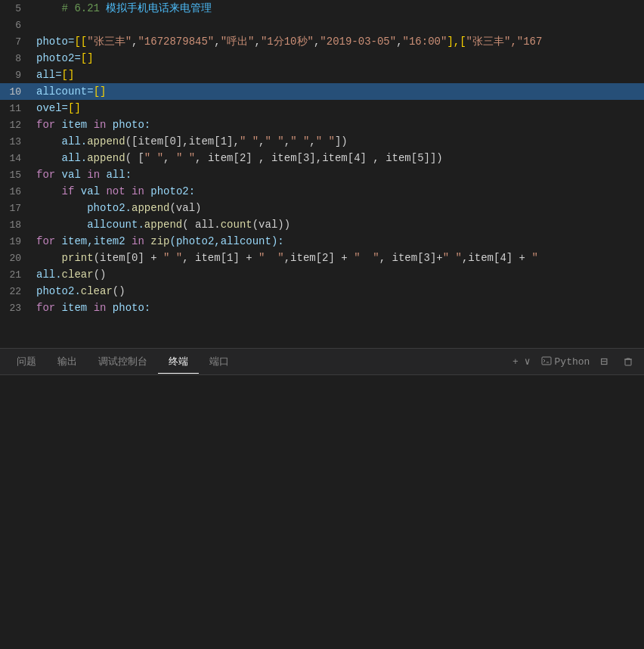  I want to click on code-line-19: 19for item,item2 in zip(photo2,allcount)…, so click(322, 241).